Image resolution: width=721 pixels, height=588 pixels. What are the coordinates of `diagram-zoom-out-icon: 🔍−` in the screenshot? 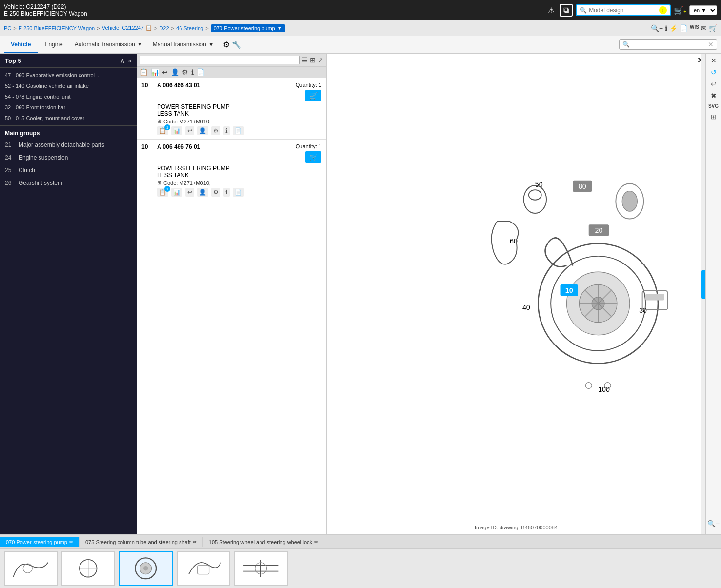 It's located at (713, 524).